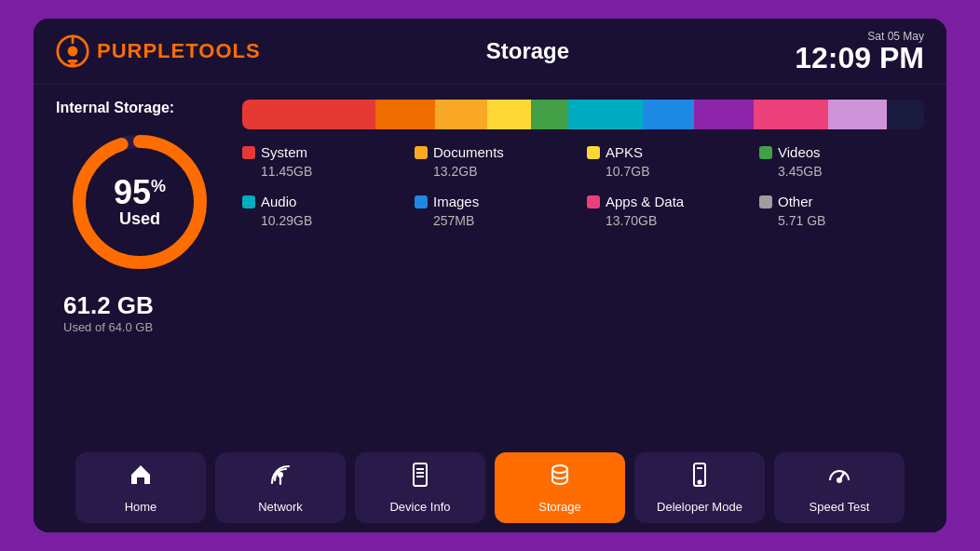  Describe the element at coordinates (280, 506) in the screenshot. I see `nav-label-network: Network` at that location.